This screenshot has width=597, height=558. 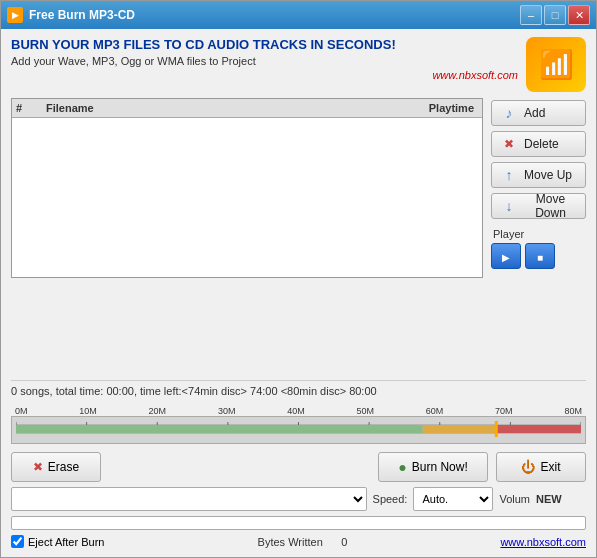 I want to click on ruler-track-wrapper, so click(x=298, y=430).